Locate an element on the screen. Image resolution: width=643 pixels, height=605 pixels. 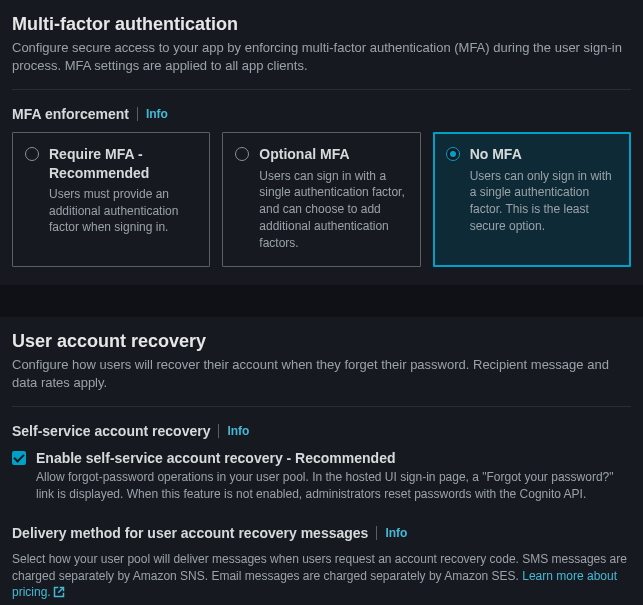
delivery-header: Delivery method for user account recover… is located at coordinates (322, 533).